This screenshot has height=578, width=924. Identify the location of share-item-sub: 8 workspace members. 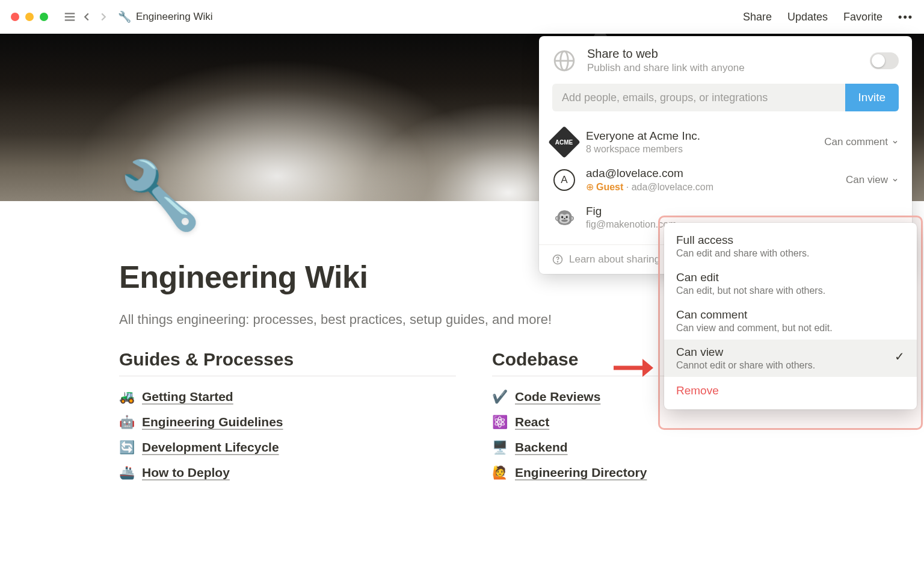
(700, 149).